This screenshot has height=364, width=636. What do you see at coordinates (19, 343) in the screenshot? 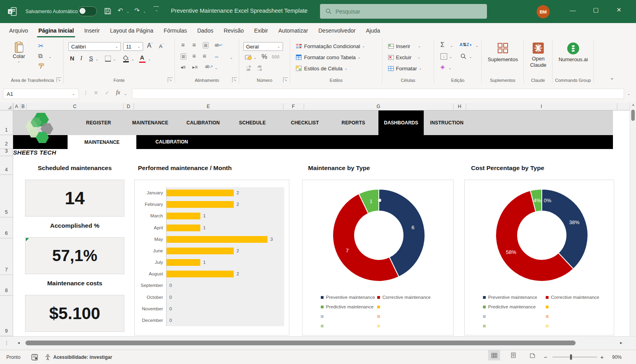
I see `scroll-left-icon: ◂` at bounding box center [19, 343].